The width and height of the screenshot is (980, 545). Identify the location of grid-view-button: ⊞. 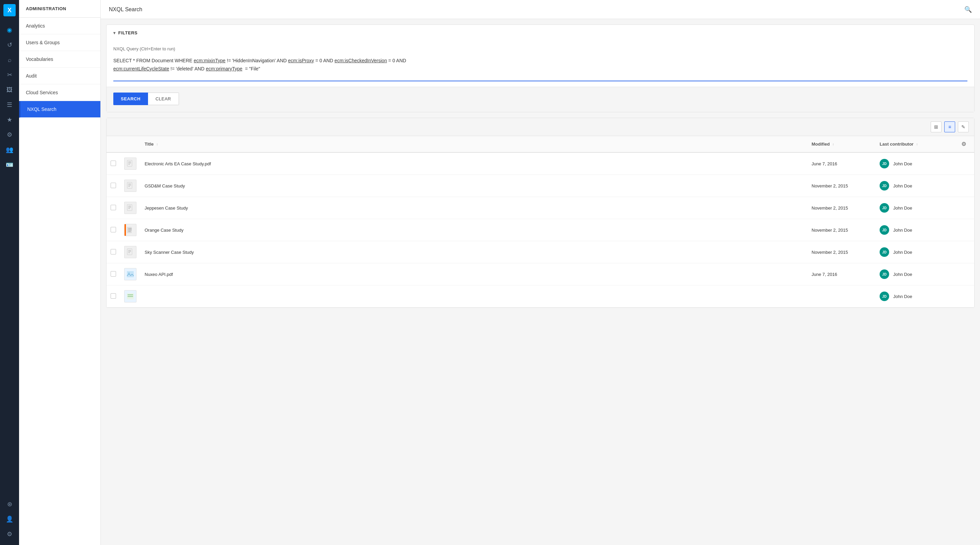
(936, 127).